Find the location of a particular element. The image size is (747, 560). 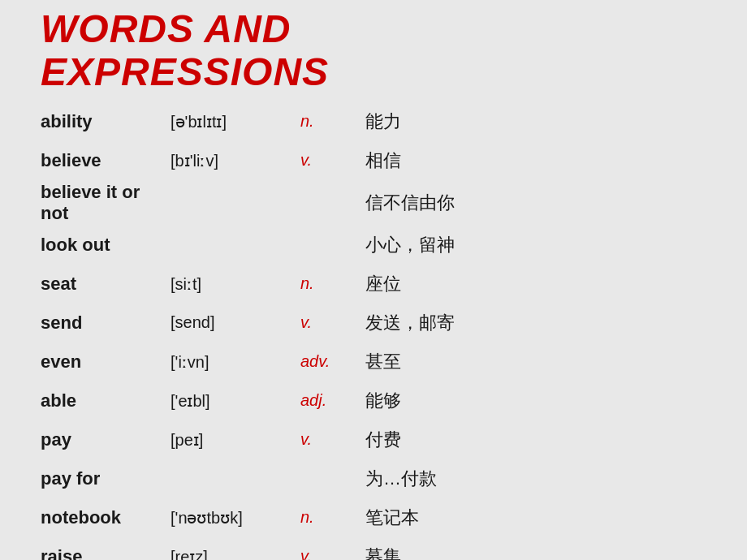

phonetic-cell: ['eɪbl] is located at coordinates (235, 401).